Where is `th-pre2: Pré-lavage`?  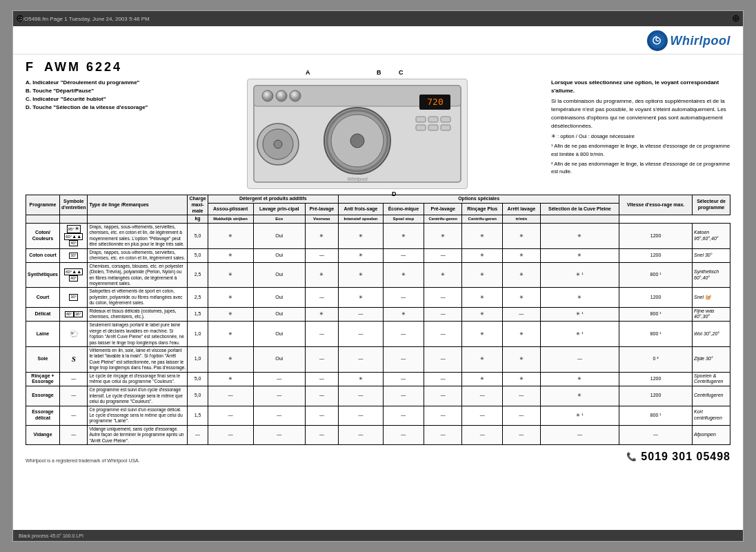 th-pre2: Pré-lavage is located at coordinates (443, 209).